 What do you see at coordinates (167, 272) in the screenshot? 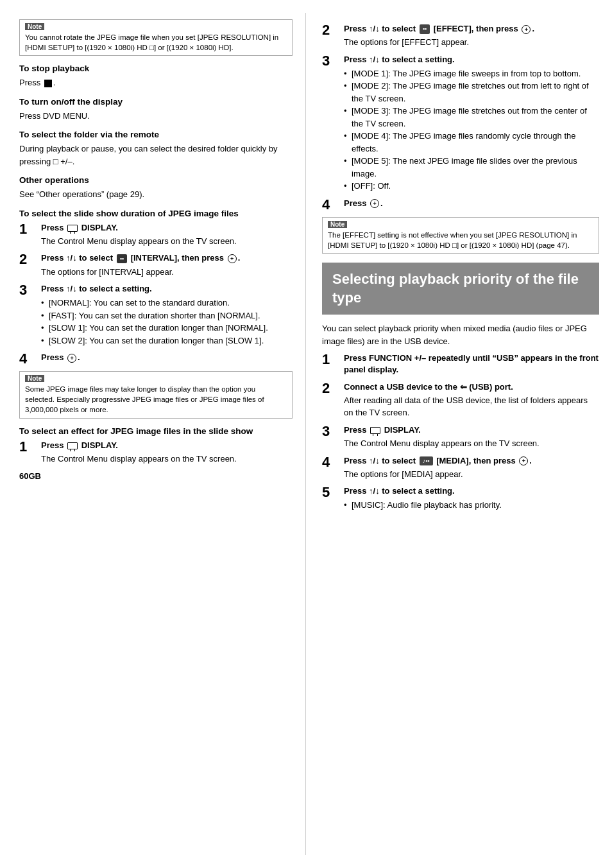
I see `step2-body: The options for [INTERVAL] appear.` at bounding box center [167, 272].